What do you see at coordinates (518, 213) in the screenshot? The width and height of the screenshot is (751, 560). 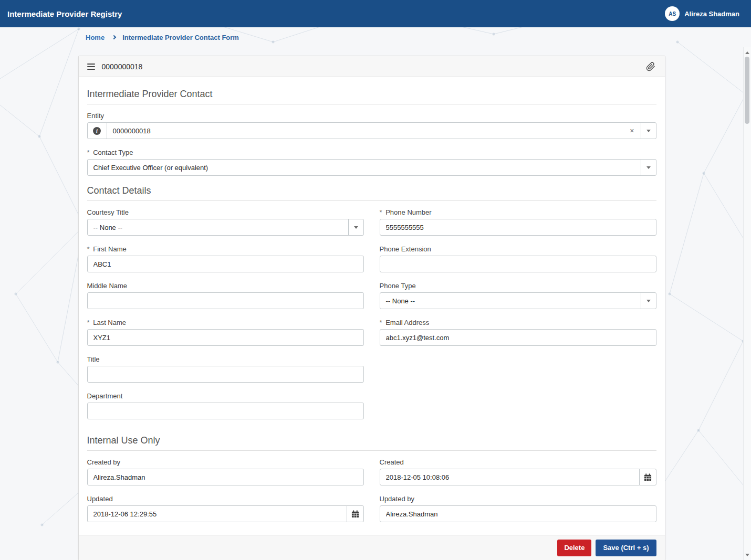 I see `phone-number-label: * Phone Number` at bounding box center [518, 213].